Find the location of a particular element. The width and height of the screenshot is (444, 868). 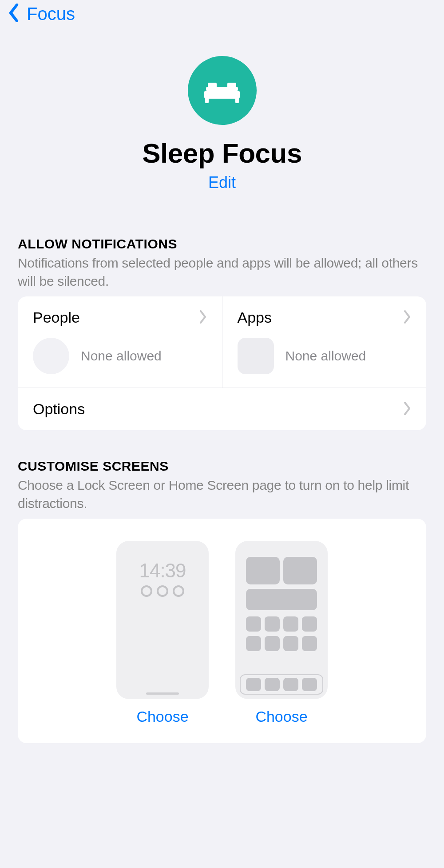

lock-screen-mockup: 14:39 is located at coordinates (163, 620).